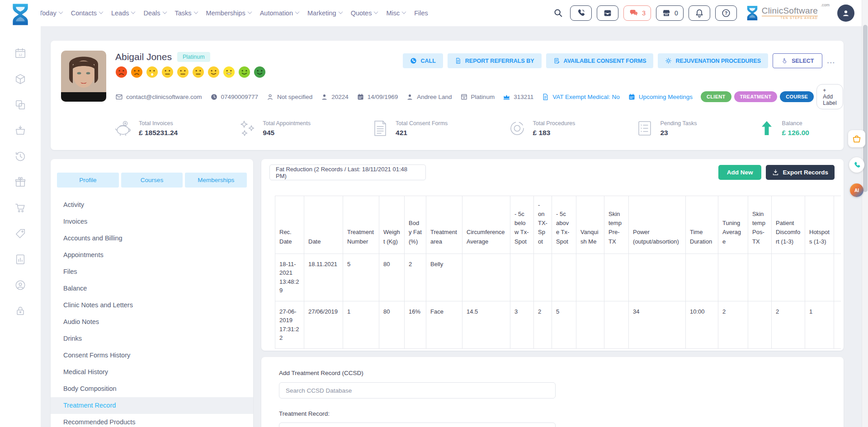 This screenshot has width=868, height=427. I want to click on add-new-button: Add New, so click(740, 173).